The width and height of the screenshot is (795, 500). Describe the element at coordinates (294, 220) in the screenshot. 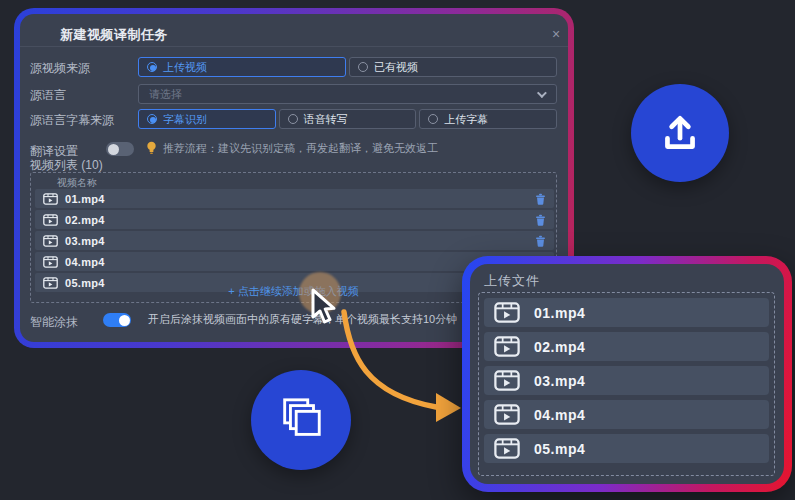

I see `video-row: 02.mp4` at that location.